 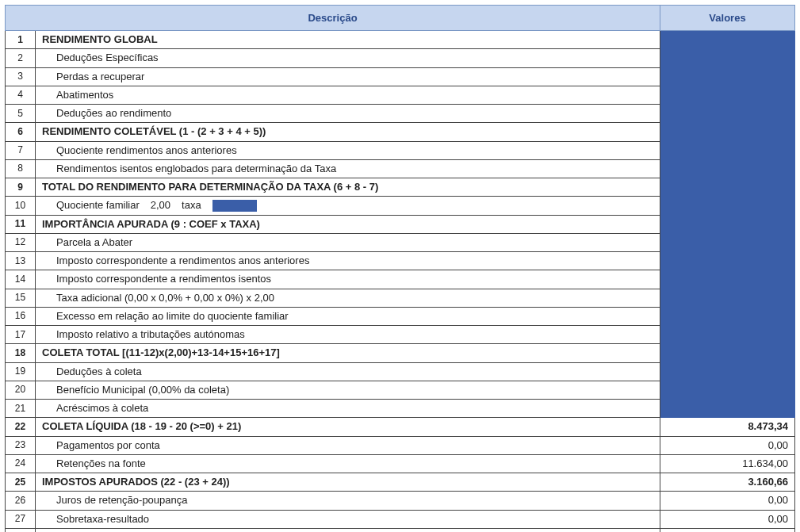 What do you see at coordinates (95, 519) in the screenshot?
I see `row-label: Sobretaxa-resultado` at bounding box center [95, 519].